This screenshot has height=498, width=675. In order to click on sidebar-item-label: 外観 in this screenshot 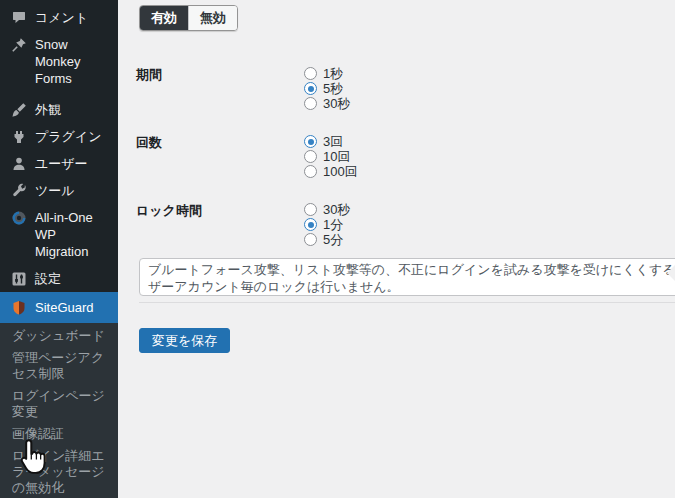, I will do `click(48, 110)`.